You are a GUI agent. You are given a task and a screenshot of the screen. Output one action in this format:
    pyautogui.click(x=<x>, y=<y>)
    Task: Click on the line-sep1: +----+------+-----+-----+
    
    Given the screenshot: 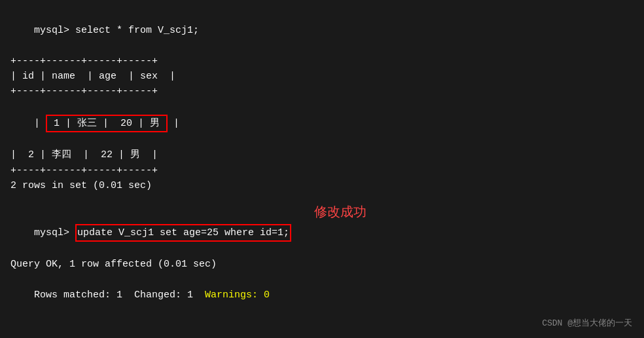 What is the action you would take?
    pyautogui.click(x=322, y=62)
    